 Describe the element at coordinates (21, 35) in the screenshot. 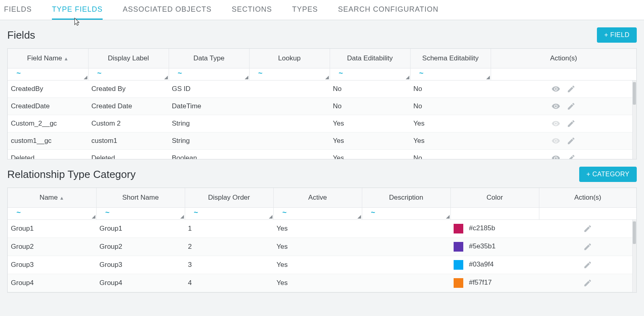

I see `fields-section-title: Fields` at that location.